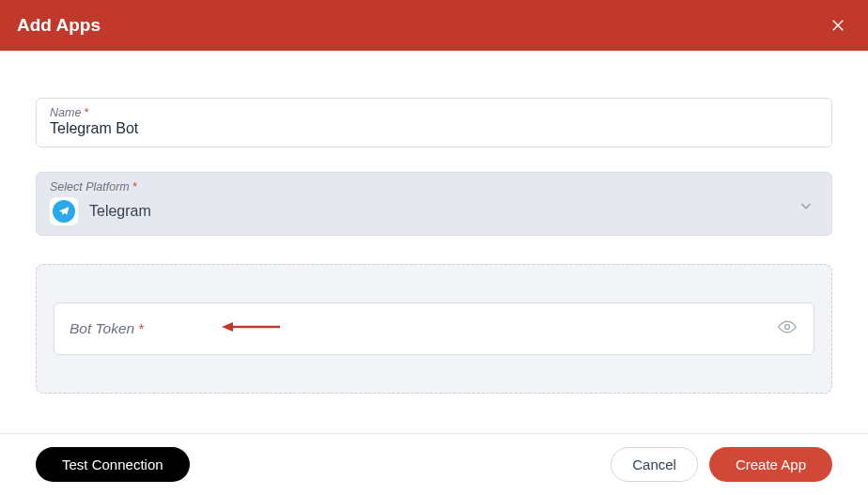  What do you see at coordinates (107, 329) in the screenshot?
I see `bot-token-label: Bot Token *` at bounding box center [107, 329].